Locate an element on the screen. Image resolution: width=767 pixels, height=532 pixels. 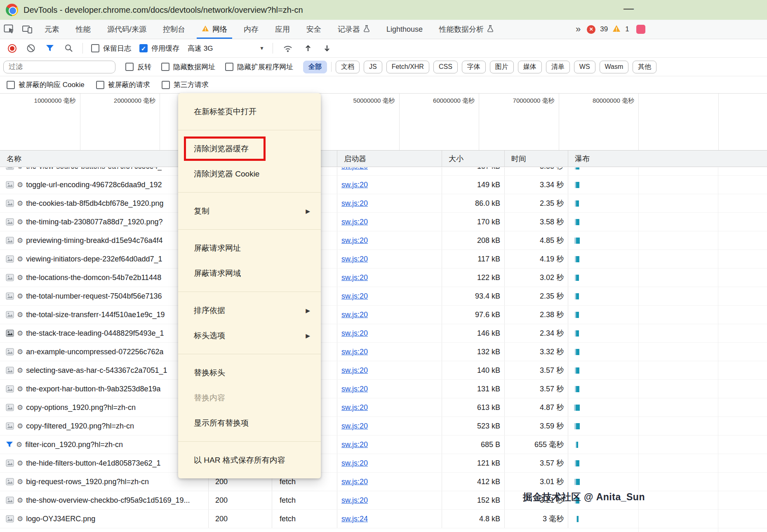
network-request-row: ⚙ logo-OYJ34ERC.png 200 fetch sw.js:24 4… is located at coordinates (384, 519).